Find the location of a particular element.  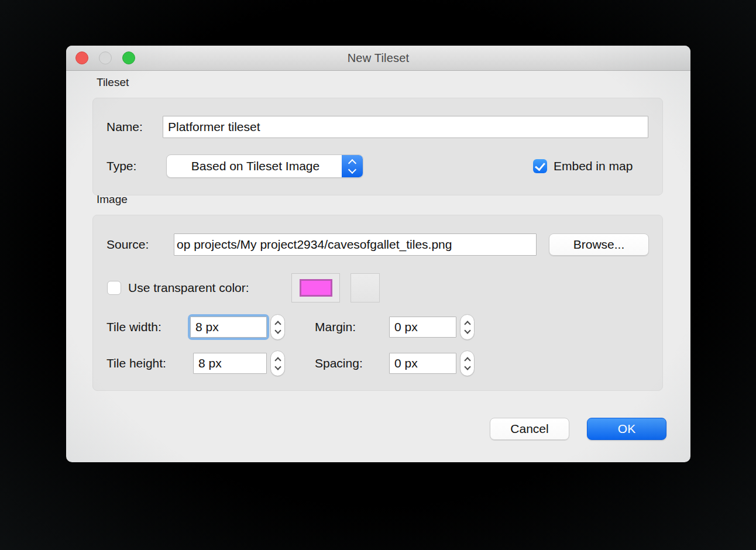

close-button is located at coordinates (82, 58).